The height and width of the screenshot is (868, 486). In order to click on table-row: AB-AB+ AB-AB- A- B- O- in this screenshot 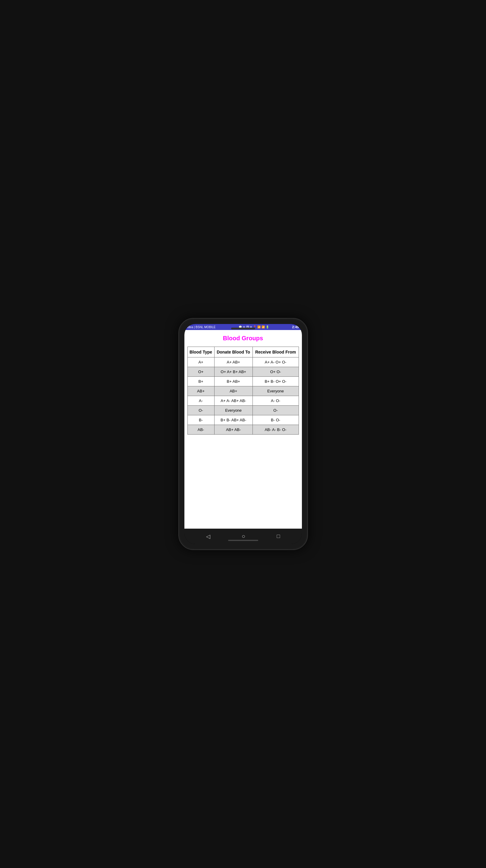, I will do `click(243, 430)`.